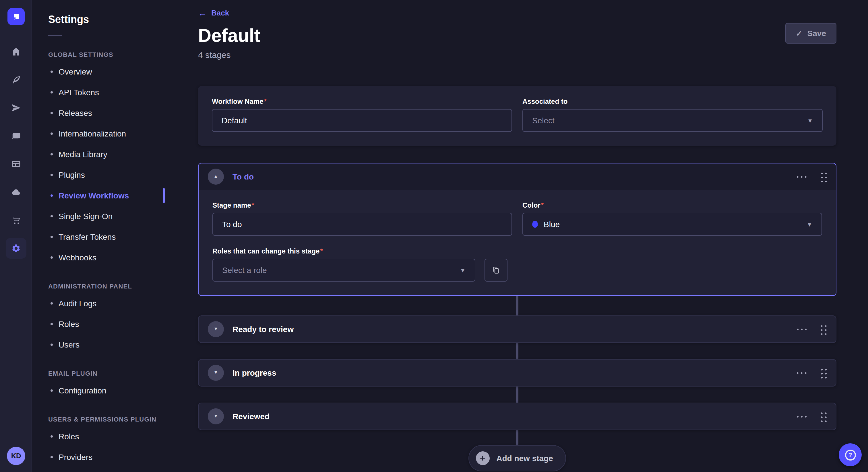 The height and width of the screenshot is (472, 868). I want to click on sidebar-item-transfer-tokens: Transfer Tokens, so click(99, 237).